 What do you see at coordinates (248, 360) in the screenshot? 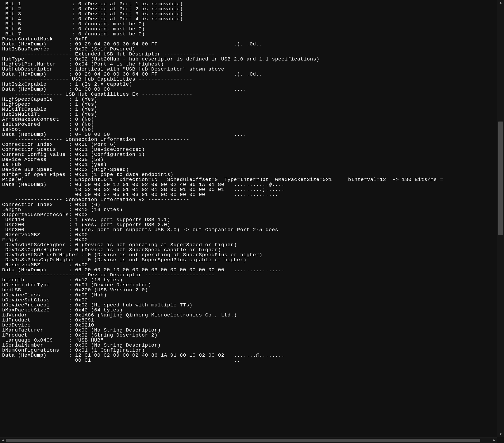
I see `output-line: 00 01 ..` at bounding box center [248, 360].